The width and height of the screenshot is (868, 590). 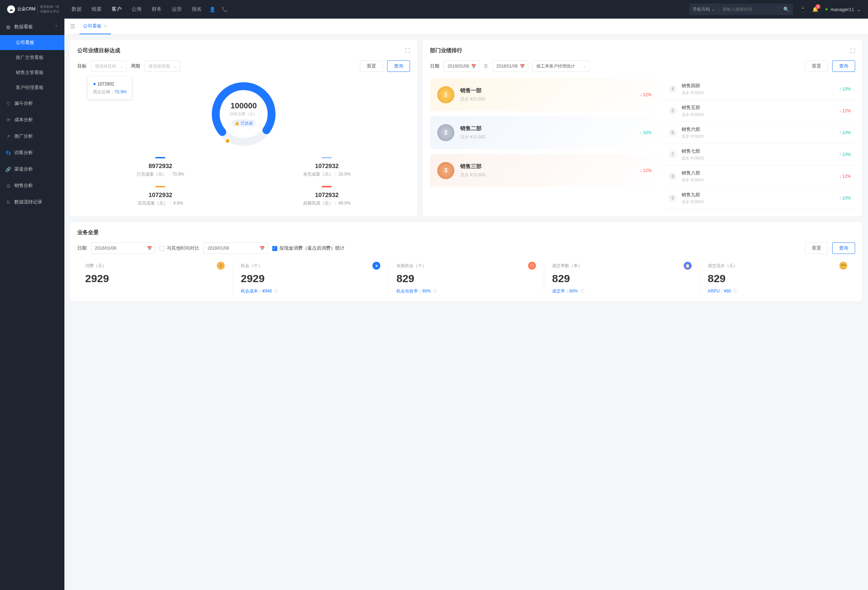 I want to click on stat-cell: 8972932已完成量（元）|70.9%, so click(x=161, y=167).